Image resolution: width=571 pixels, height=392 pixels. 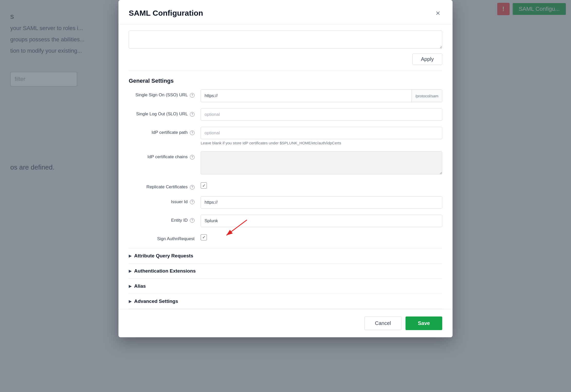 I want to click on save-button: Save, so click(x=424, y=323).